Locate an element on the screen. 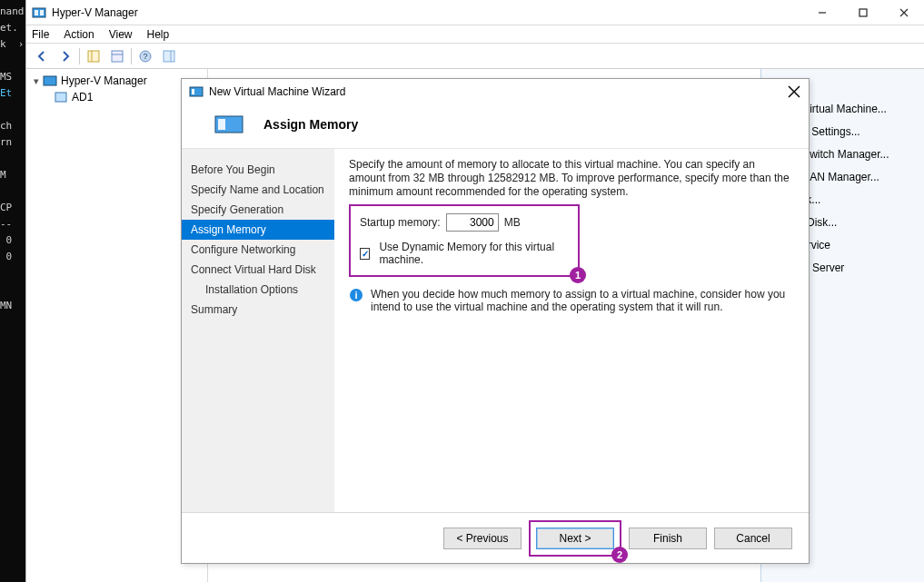 The image size is (924, 582). annotation-1-box: Startup memory: MB ✓ Use Dynamic Memory … is located at coordinates (464, 241).